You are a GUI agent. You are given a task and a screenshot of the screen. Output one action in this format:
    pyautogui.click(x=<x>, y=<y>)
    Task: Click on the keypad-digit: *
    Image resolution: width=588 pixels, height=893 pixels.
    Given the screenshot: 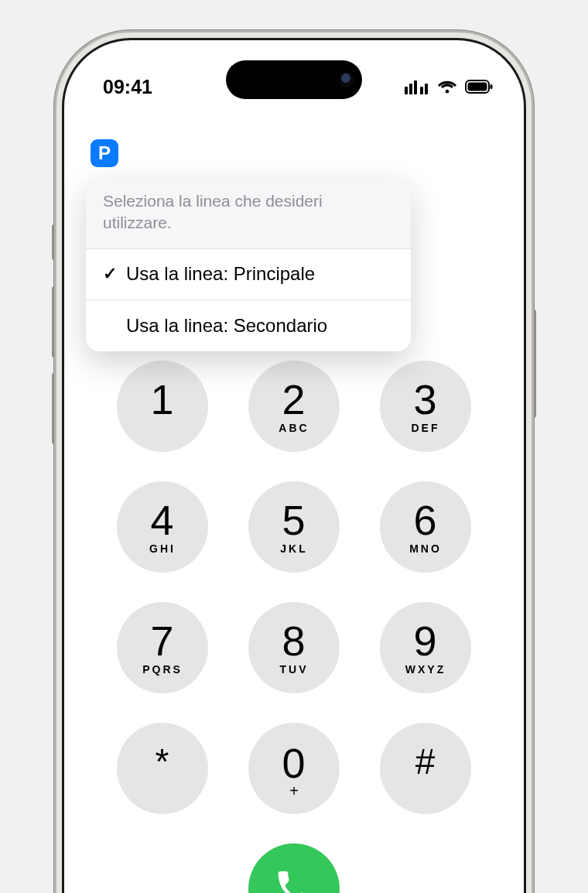 What is the action you would take?
    pyautogui.click(x=162, y=761)
    